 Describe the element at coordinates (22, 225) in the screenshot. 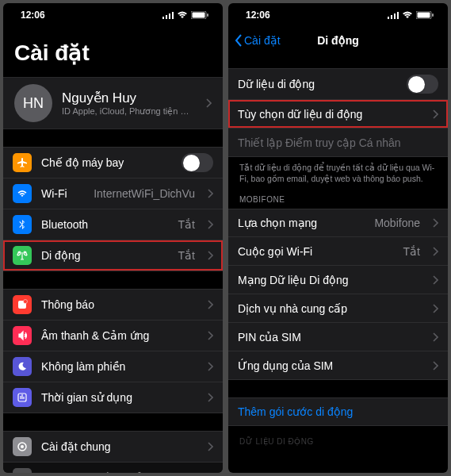

I see `bluetooth-icon` at that location.